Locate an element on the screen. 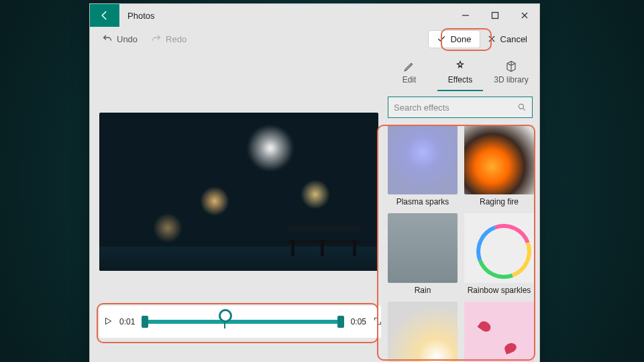 This screenshot has width=644, height=362. tab-effects: Effects is located at coordinates (460, 72).